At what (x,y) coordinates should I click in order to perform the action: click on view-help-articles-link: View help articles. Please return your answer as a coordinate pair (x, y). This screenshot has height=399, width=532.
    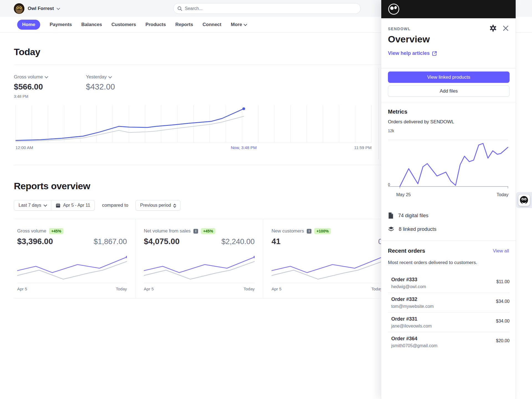
    Looking at the image, I should click on (412, 53).